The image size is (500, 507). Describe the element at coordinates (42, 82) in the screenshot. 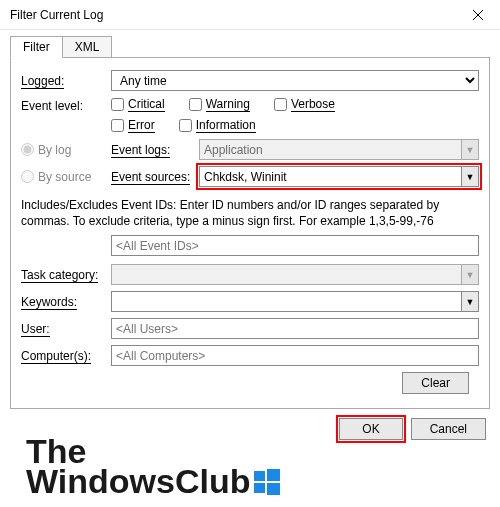

I see `logged-label: Logged:` at that location.